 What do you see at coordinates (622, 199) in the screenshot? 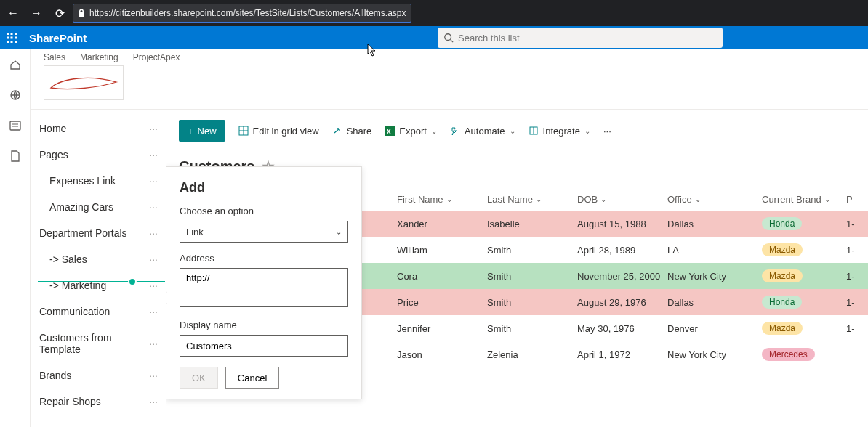
I see `col-dob: DOB⌄` at bounding box center [622, 199].